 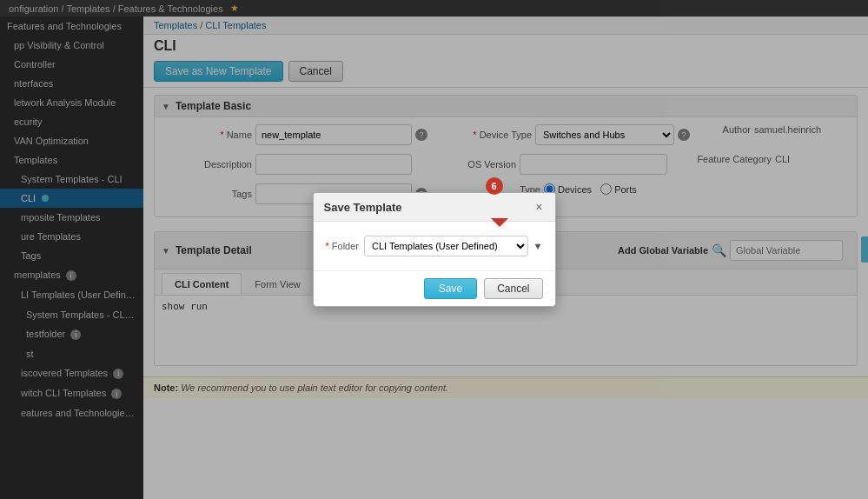 What do you see at coordinates (539, 207) in the screenshot?
I see `modal-close-button: ×` at bounding box center [539, 207].